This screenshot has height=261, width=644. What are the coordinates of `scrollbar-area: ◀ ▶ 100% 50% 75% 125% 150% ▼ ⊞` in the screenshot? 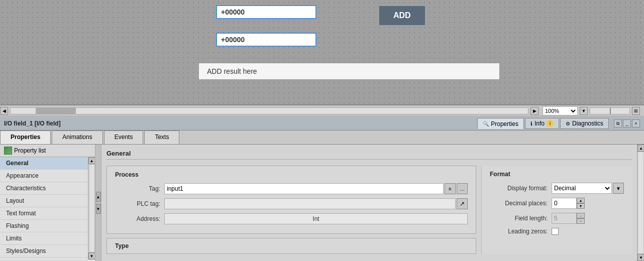 It's located at (322, 111).